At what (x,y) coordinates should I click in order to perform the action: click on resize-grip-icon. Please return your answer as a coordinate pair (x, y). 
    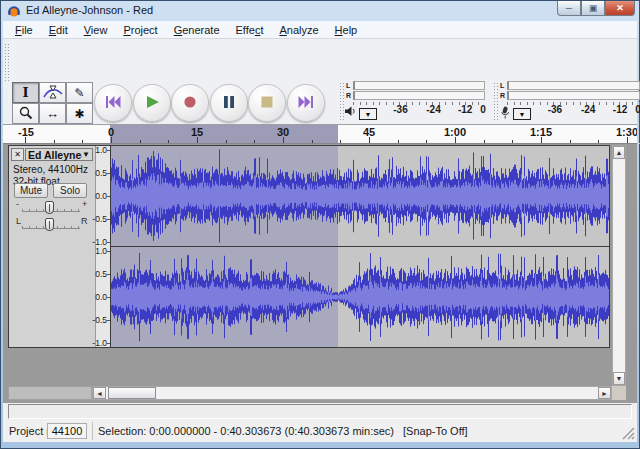
    Looking at the image, I should click on (628, 433).